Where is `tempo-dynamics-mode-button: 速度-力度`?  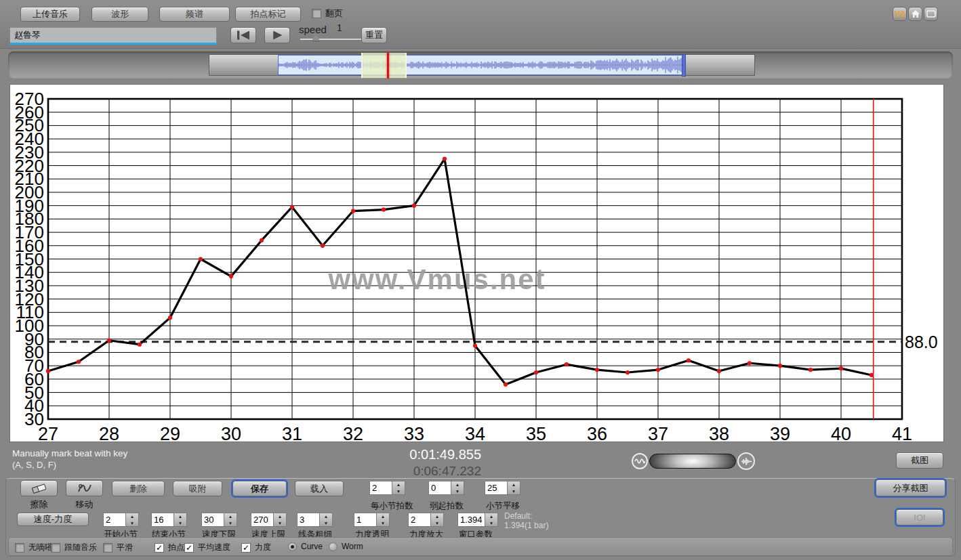 tempo-dynamics-mode-button: 速度-力度 is located at coordinates (53, 519).